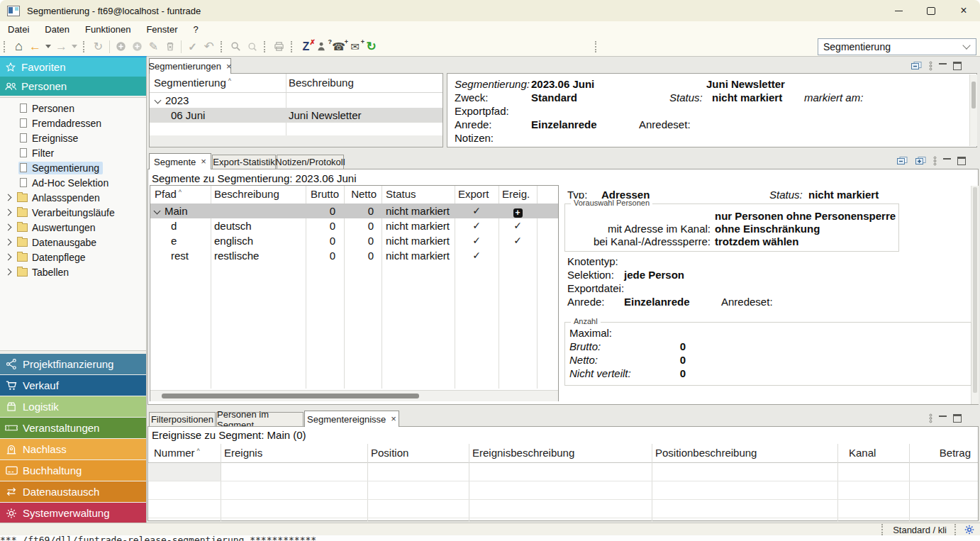 The width and height of the screenshot is (980, 541). Describe the element at coordinates (190, 66) in the screenshot. I see `tab-segmentierungen: Segmentierungen ×` at that location.